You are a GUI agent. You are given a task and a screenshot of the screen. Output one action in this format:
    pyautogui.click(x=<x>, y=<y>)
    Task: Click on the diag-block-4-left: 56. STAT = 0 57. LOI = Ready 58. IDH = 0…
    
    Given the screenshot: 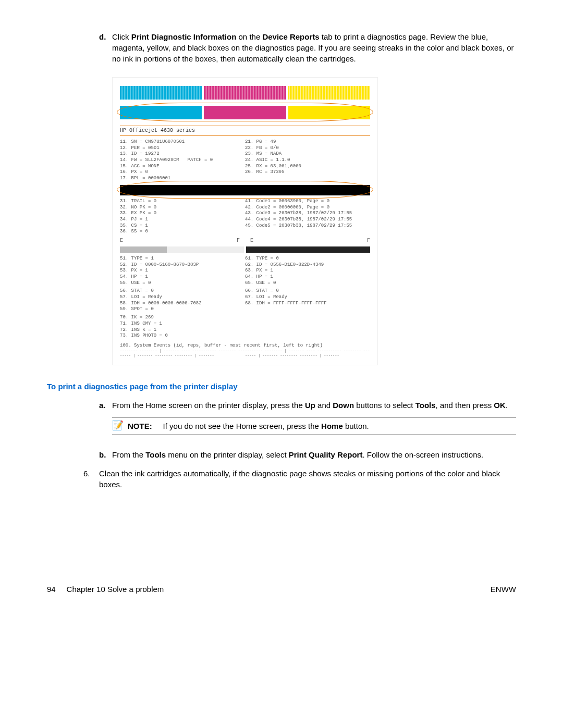 What is the action you would take?
    pyautogui.click(x=182, y=300)
    